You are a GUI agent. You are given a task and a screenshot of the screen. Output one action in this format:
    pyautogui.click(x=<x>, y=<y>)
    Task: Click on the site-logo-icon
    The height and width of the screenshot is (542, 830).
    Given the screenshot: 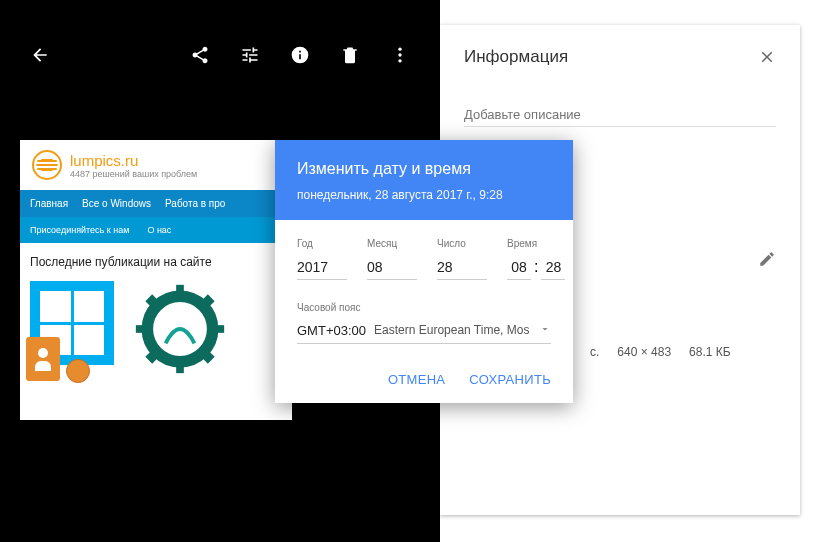 What is the action you would take?
    pyautogui.click(x=47, y=165)
    